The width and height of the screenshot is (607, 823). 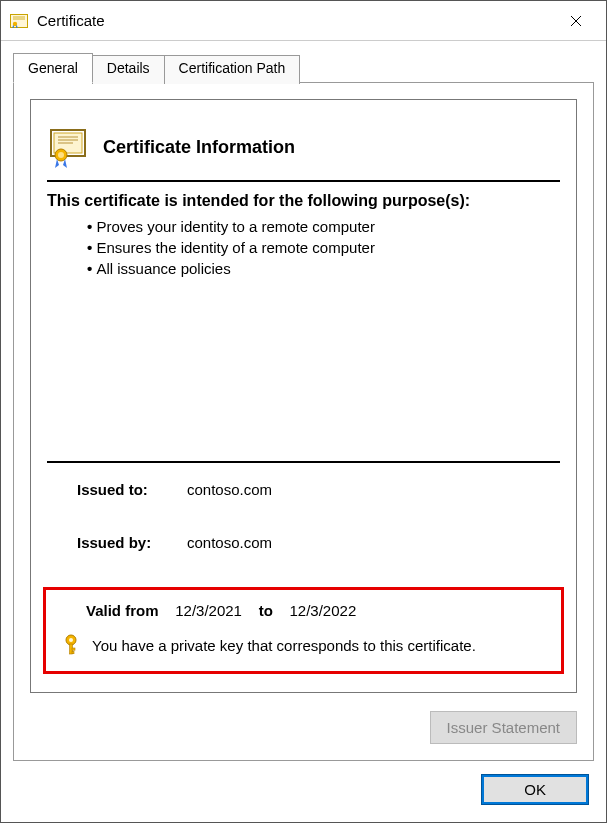 What do you see at coordinates (324, 226) in the screenshot?
I see `purpose-item: Proves your identity to a remote compute…` at bounding box center [324, 226].